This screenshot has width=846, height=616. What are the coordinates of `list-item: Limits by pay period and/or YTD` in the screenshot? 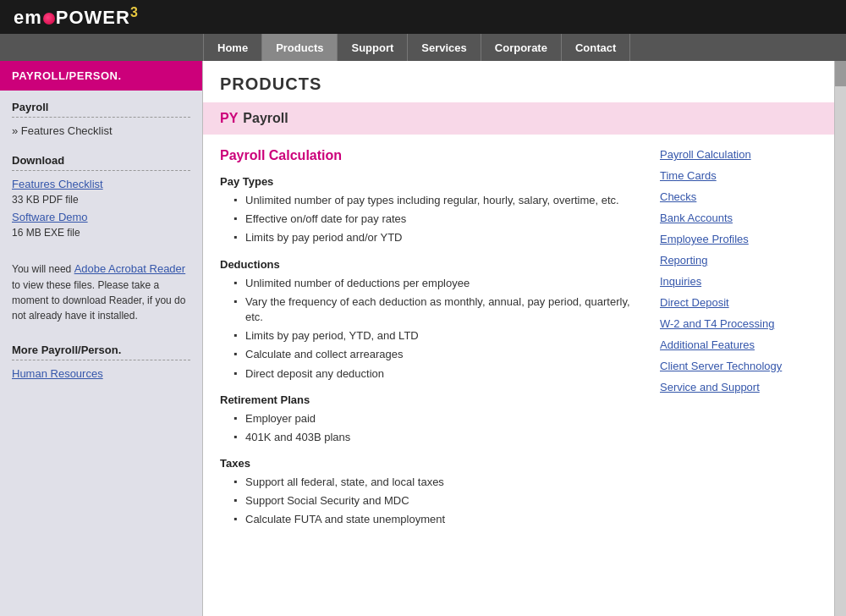 It's located at (438, 238).